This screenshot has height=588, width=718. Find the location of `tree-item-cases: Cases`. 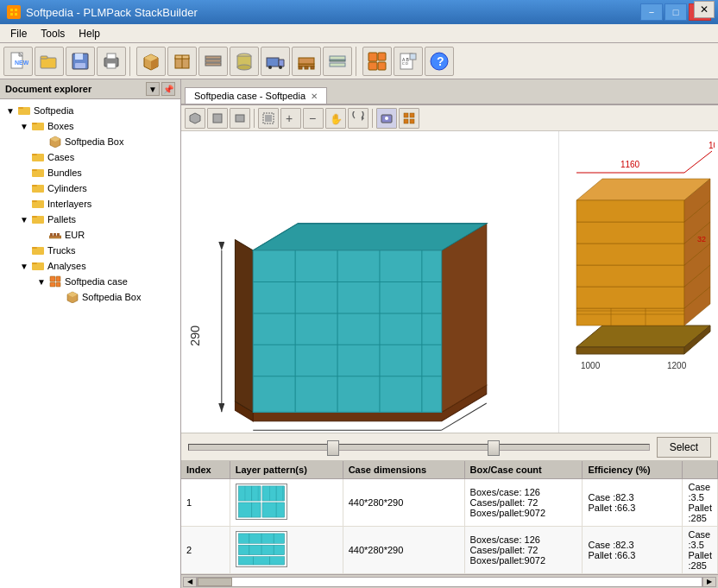

tree-item-cases: Cases is located at coordinates (90, 157).